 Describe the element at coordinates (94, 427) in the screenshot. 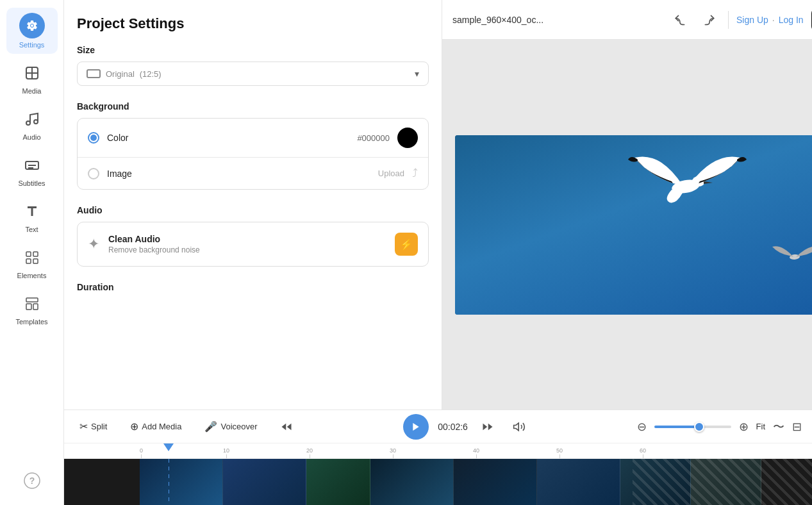

I see `split-button: ✂ Split` at that location.